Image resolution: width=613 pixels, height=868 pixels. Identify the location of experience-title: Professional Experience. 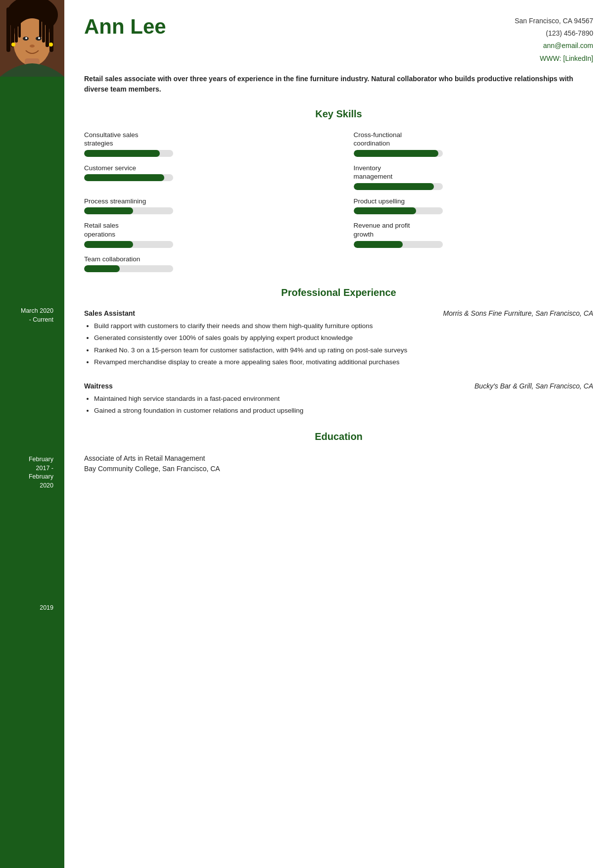
(338, 293).